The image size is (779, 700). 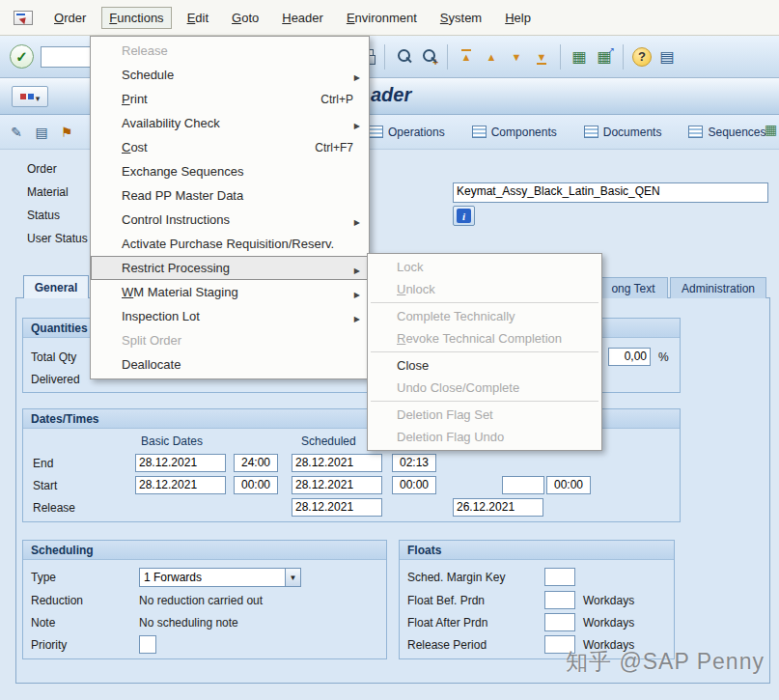 What do you see at coordinates (633, 288) in the screenshot?
I see `tab-long-text: ong Text` at bounding box center [633, 288].